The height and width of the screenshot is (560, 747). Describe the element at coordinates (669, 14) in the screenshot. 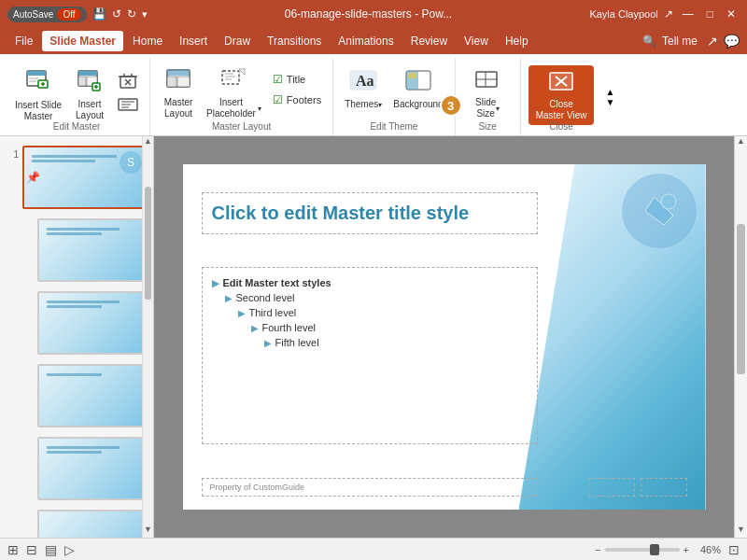

I see `share-icon: ↗` at that location.